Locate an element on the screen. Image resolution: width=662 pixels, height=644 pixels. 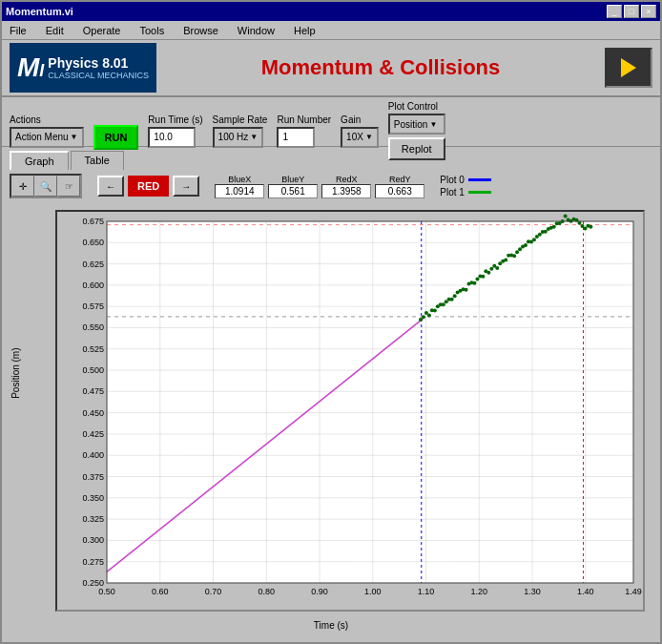
plot-control-label: Plot Control is located at coordinates (413, 107).